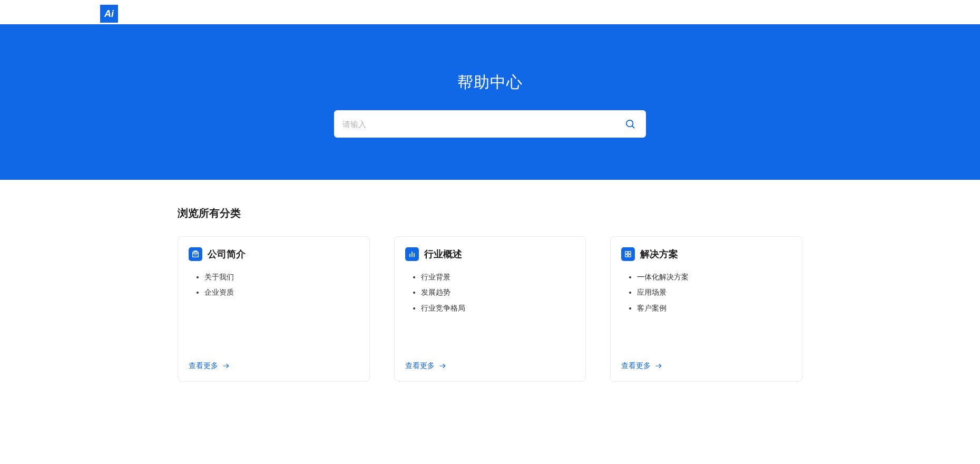  I want to click on card-list: 关于我们 企业资质, so click(274, 315).